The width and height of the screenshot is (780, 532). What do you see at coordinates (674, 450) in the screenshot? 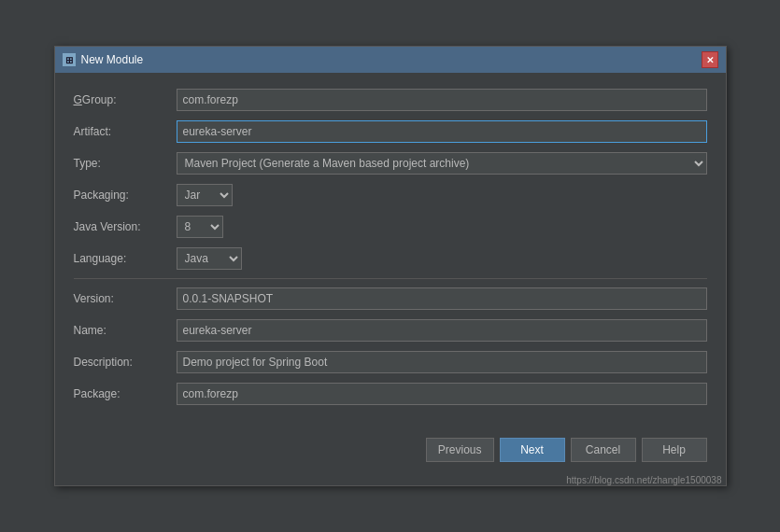
I see `help-button: Help` at bounding box center [674, 450].